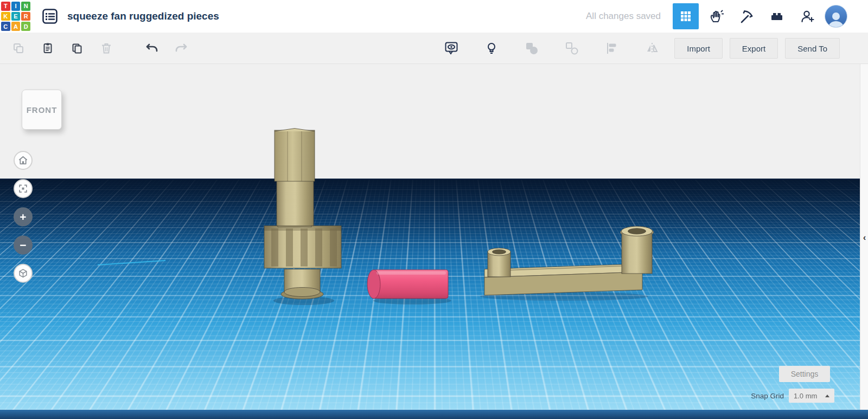  What do you see at coordinates (434, 48) in the screenshot?
I see `toolbar: Import Export Send To` at bounding box center [434, 48].